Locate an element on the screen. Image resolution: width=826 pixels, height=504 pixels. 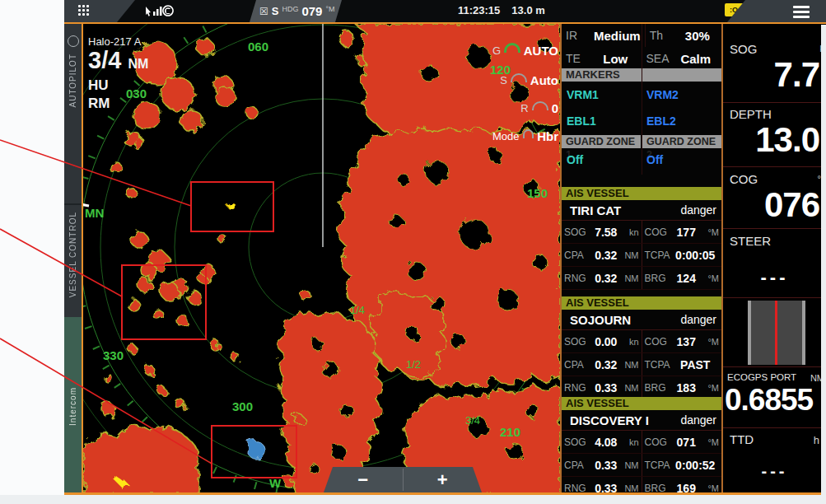
guard-zone-1-toggle: Off is located at coordinates (601, 160).